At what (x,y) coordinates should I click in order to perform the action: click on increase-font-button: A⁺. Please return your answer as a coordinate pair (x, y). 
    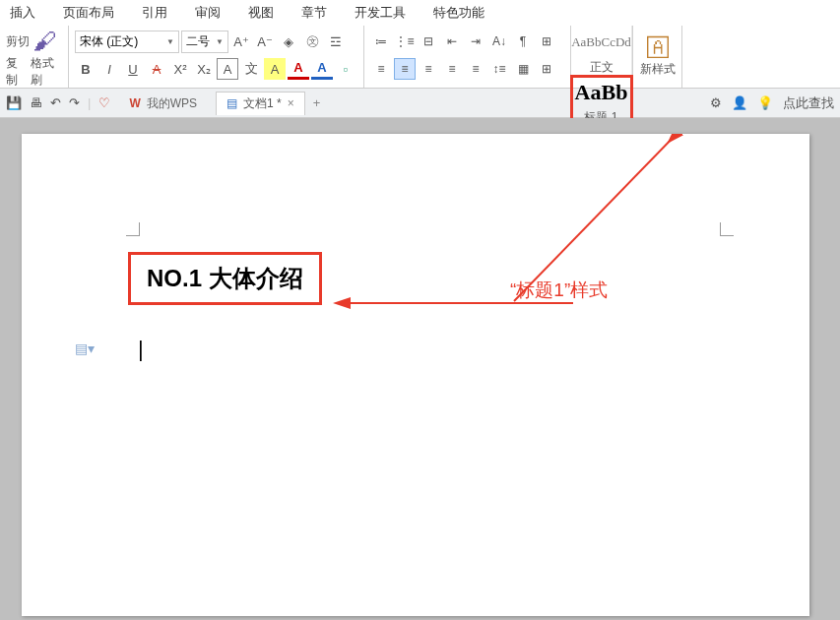
    Looking at the image, I should click on (241, 41).